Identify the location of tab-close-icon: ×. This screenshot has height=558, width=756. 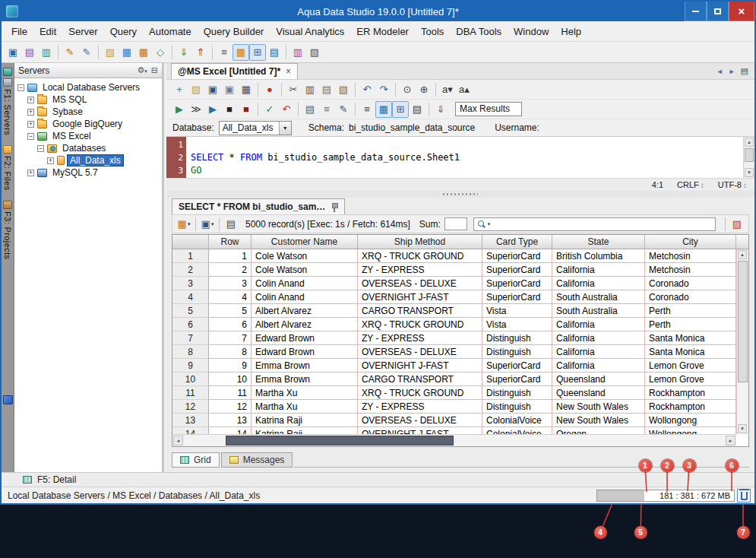
(289, 71).